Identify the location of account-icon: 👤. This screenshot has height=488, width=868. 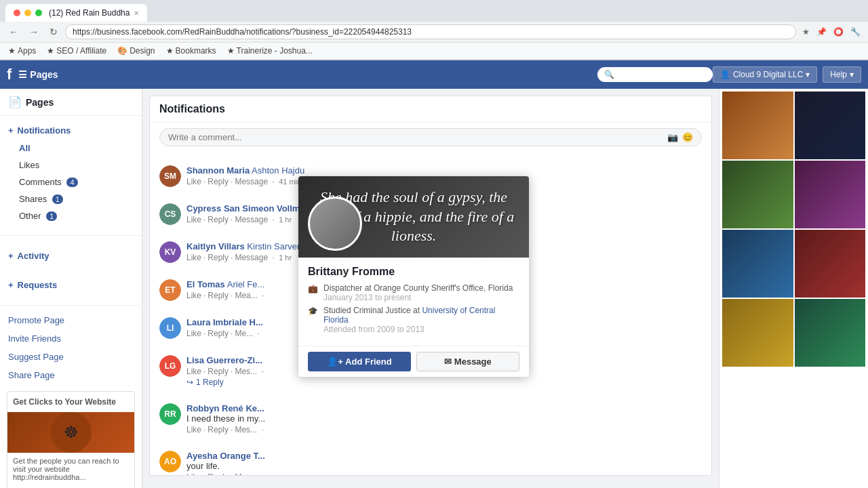
(726, 75).